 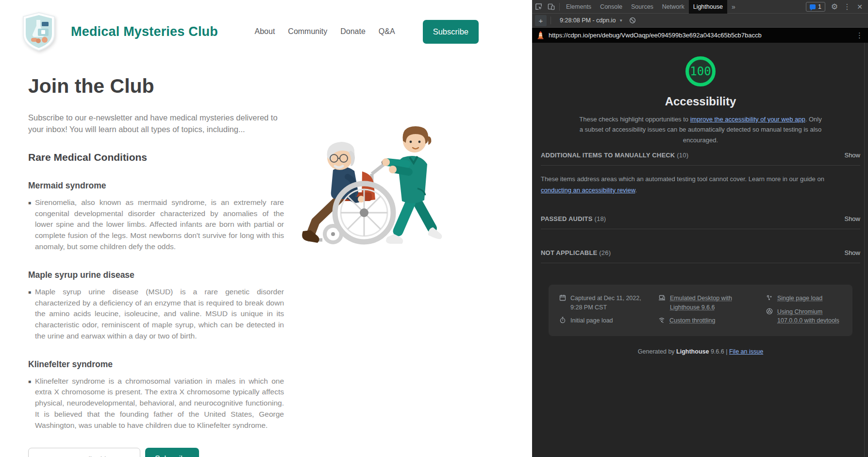 I want to click on tab-lighthouse: Lighthouse, so click(x=708, y=7).